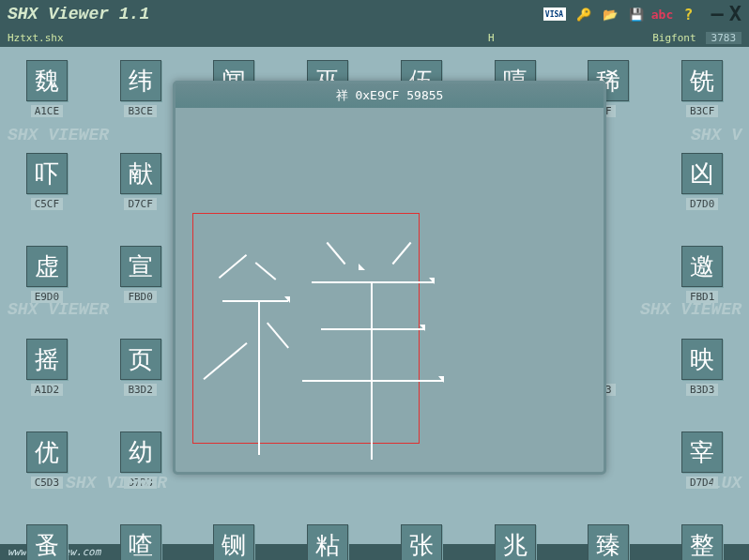  Describe the element at coordinates (141, 174) in the screenshot. I see `glyph-button: 献` at that location.